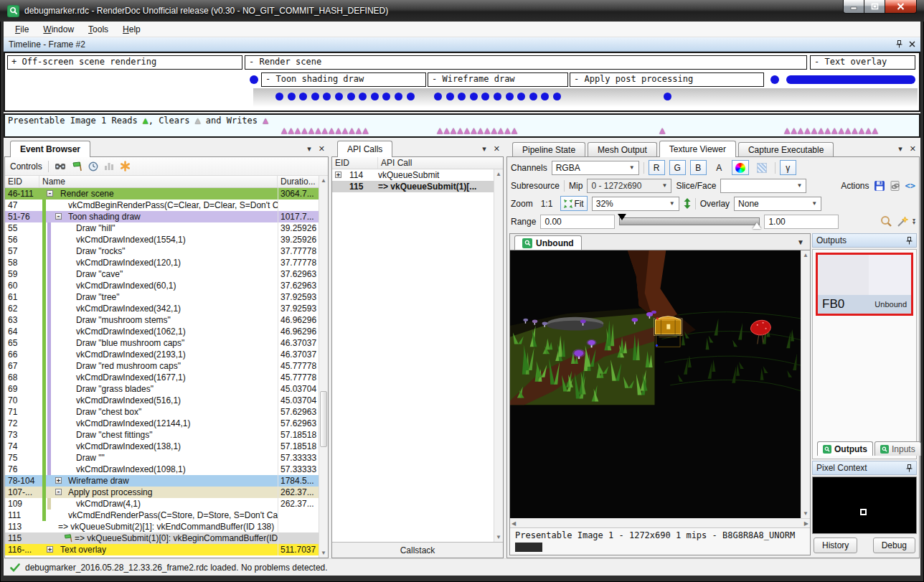 Image resolution: width=924 pixels, height=582 pixels. Describe the element at coordinates (162, 538) in the screenshot. I see `event-row: 115=> vkQueueSubmit(1)[0]: vkBeginComman…` at that location.